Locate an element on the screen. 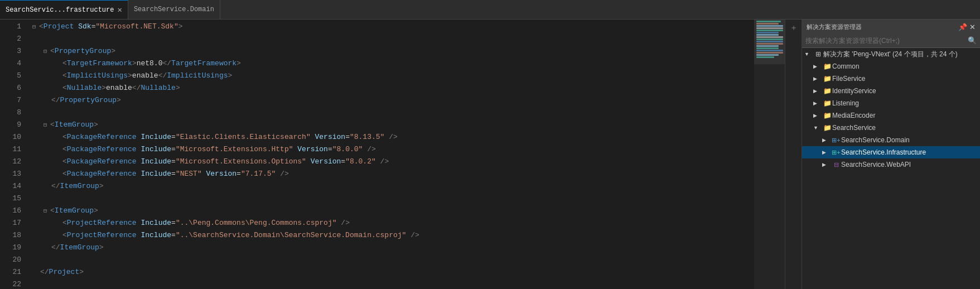 The image size is (980, 289). code-line-3: ⊟ <PropertyGroup> is located at coordinates (393, 51).